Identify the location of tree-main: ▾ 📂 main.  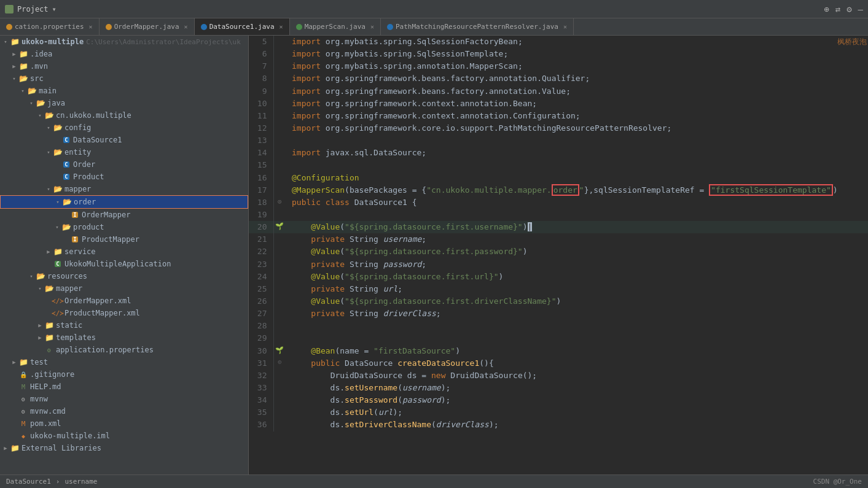
(124, 91).